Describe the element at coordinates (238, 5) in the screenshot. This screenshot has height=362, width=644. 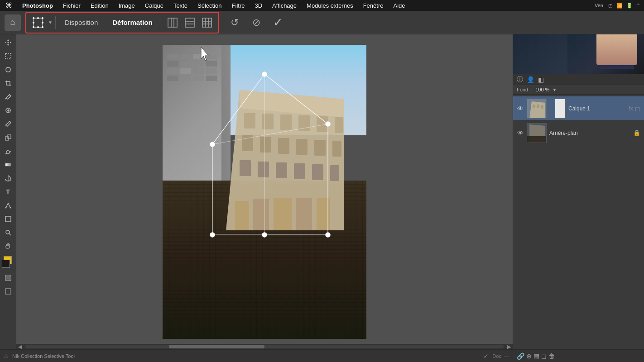
I see `menu-filtre: Filtre` at that location.